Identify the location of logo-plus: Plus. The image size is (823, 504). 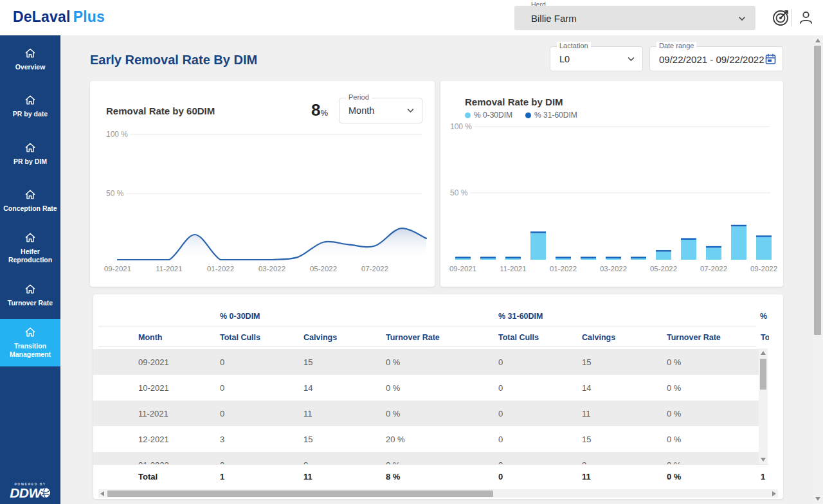
(89, 17).